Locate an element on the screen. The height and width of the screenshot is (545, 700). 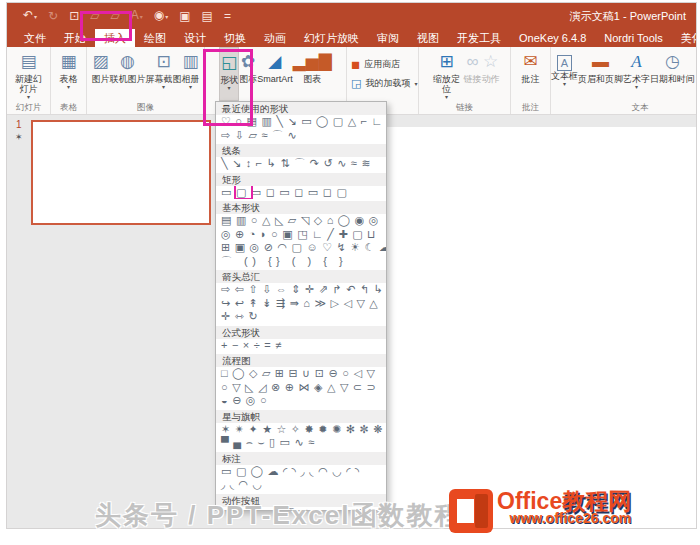
screenshot-button: ⊡ 屏幕截图 ▾ is located at coordinates (164, 74).